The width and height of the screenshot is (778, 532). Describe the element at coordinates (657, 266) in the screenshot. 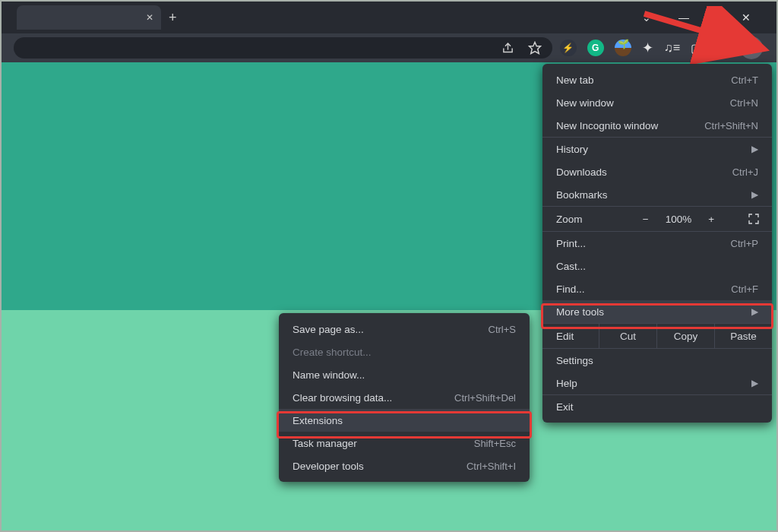

I see `menu-cast: Cast...` at that location.